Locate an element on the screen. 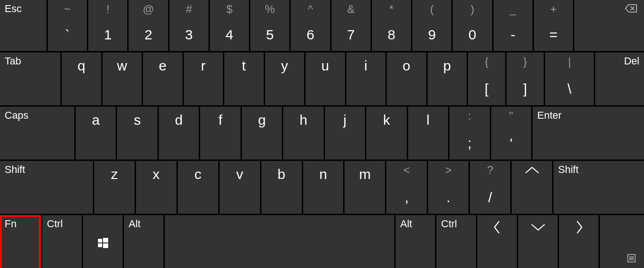 This screenshot has width=644, height=268. zero-key: ) 0 is located at coordinates (472, 26).